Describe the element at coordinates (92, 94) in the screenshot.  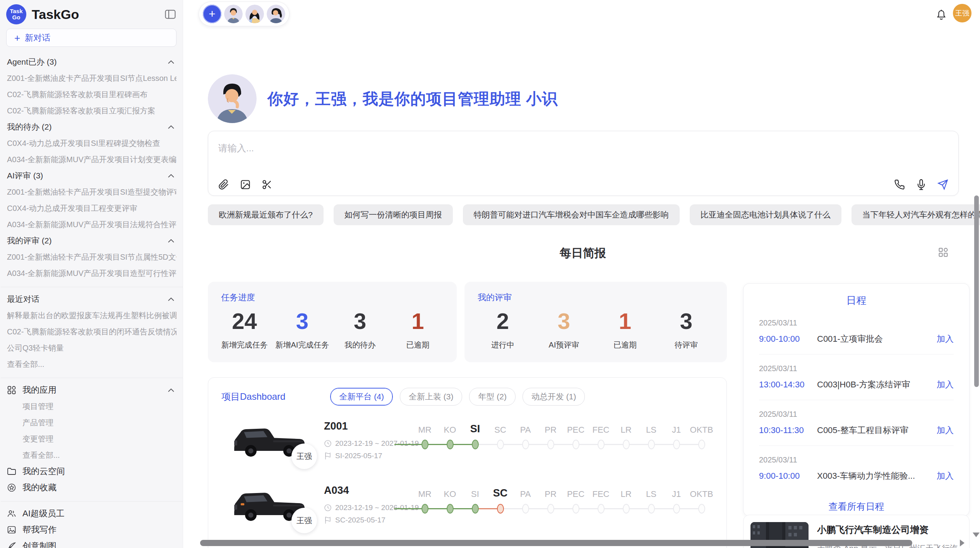
I see `list-item: C02-飞腾新能源轻客改款项目里程碑画布` at that location.